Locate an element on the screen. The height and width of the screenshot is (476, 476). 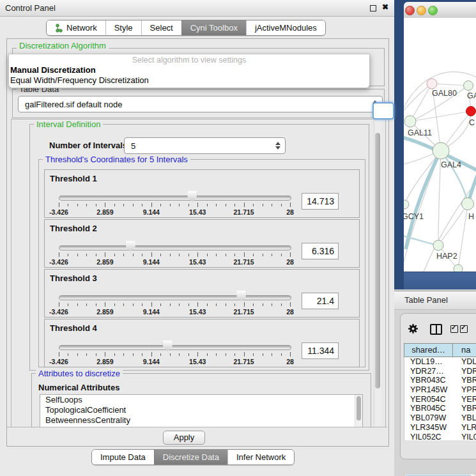
network-canvas: GAL80GACGAL11GAL4GCY1HHAP2 is located at coordinates (440, 144).